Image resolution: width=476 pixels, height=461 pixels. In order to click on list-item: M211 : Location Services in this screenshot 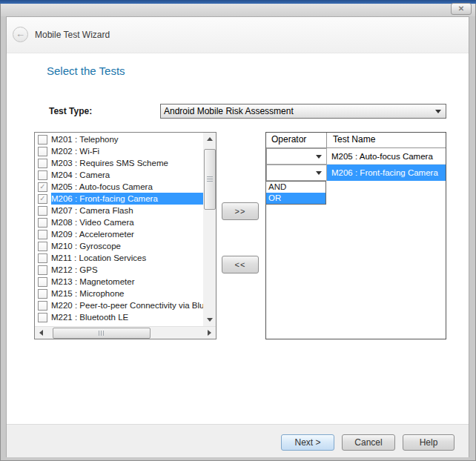, I will do `click(119, 258)`.